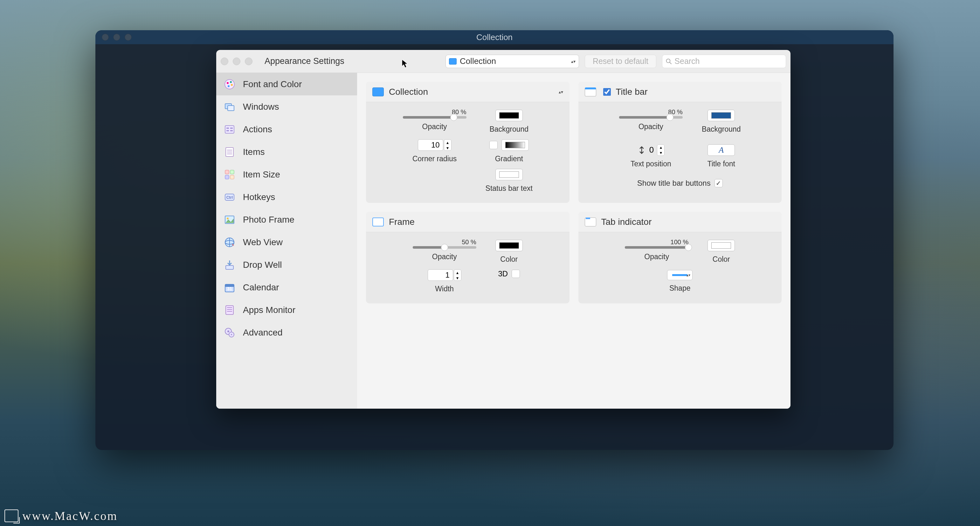 The image size is (980, 526). I want to click on sidebar-item-label: Web View, so click(263, 242).